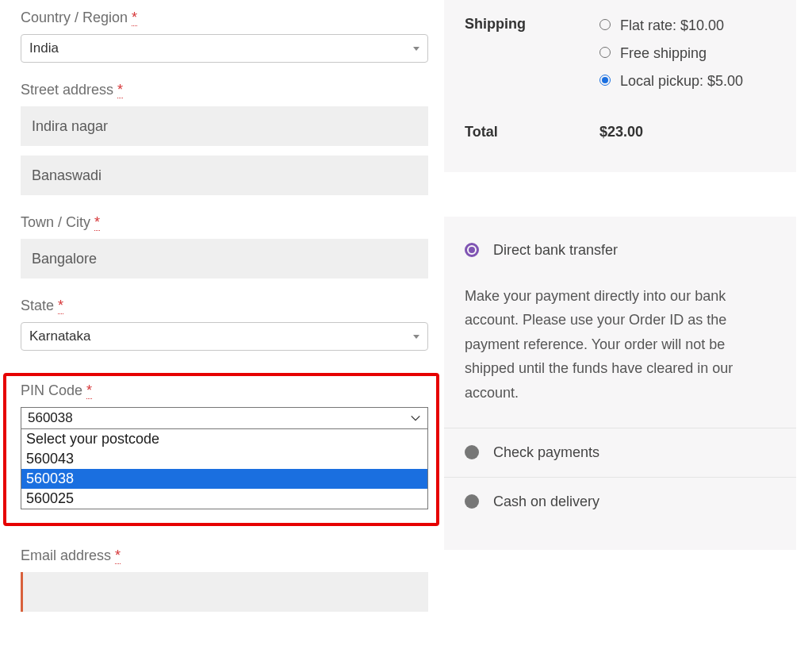  What do you see at coordinates (682, 81) in the screenshot?
I see `shipping-option-label: Local pickup: $5.00` at bounding box center [682, 81].